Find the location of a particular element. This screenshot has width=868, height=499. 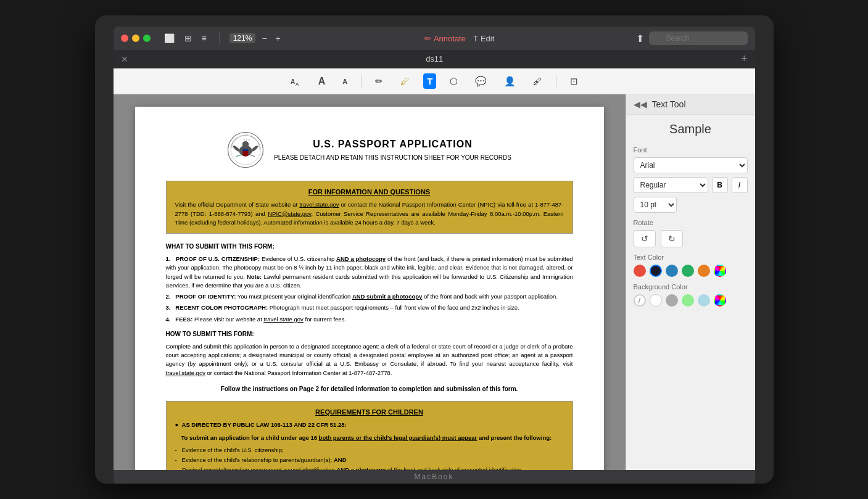

note-icon: 💬 is located at coordinates (481, 81).